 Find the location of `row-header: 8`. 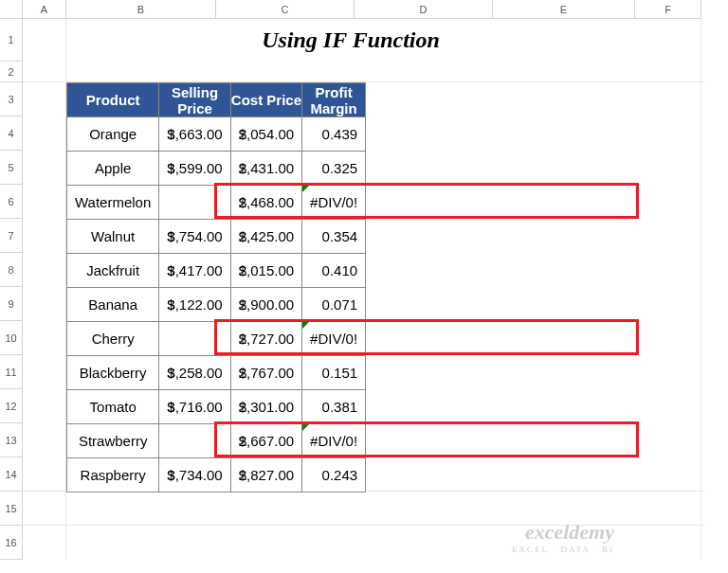

row-header: 8 is located at coordinates (11, 270).